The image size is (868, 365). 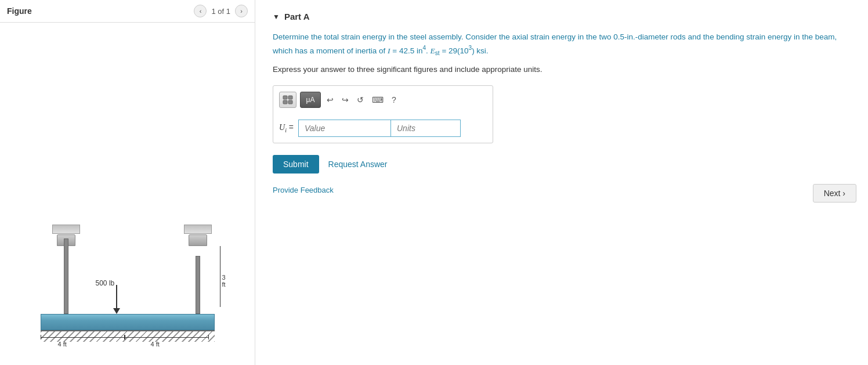 I want to click on mount-right, so click(x=198, y=229).